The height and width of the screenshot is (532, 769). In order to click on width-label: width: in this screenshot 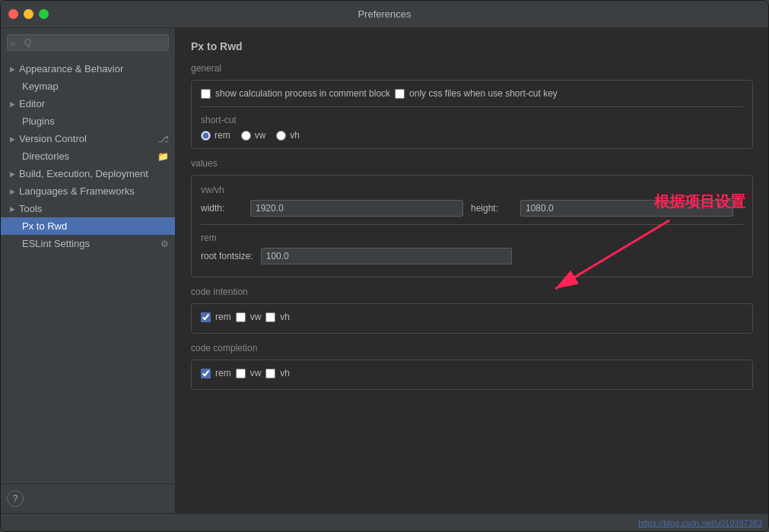, I will do `click(222, 208)`.